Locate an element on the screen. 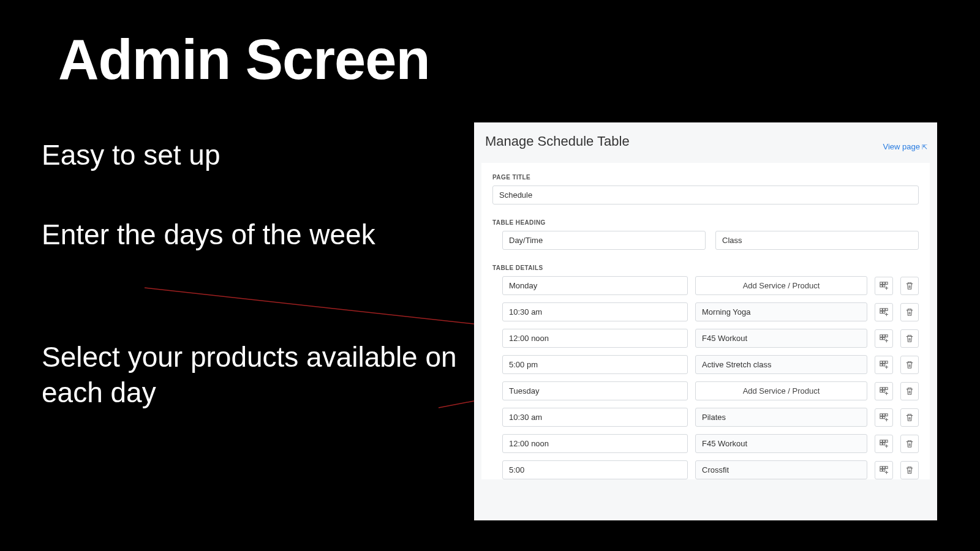  page-title-section: PAGE TITLE is located at coordinates (706, 189).